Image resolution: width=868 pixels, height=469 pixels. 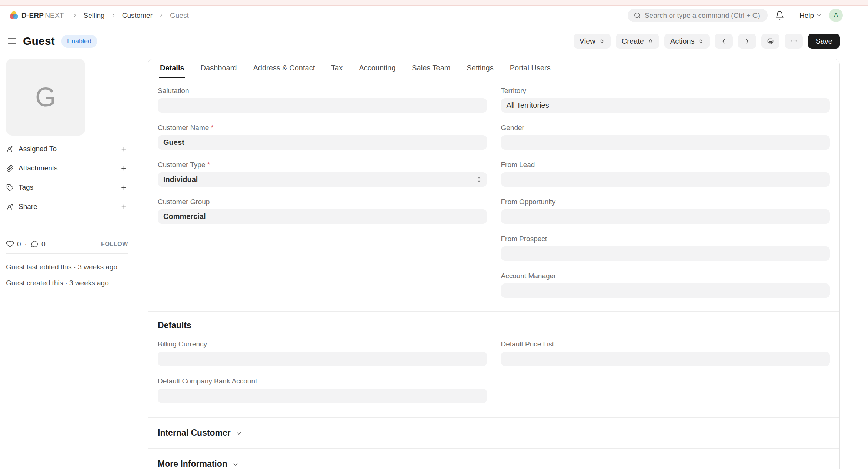 What do you see at coordinates (836, 16) in the screenshot?
I see `user-avatar: A` at bounding box center [836, 16].